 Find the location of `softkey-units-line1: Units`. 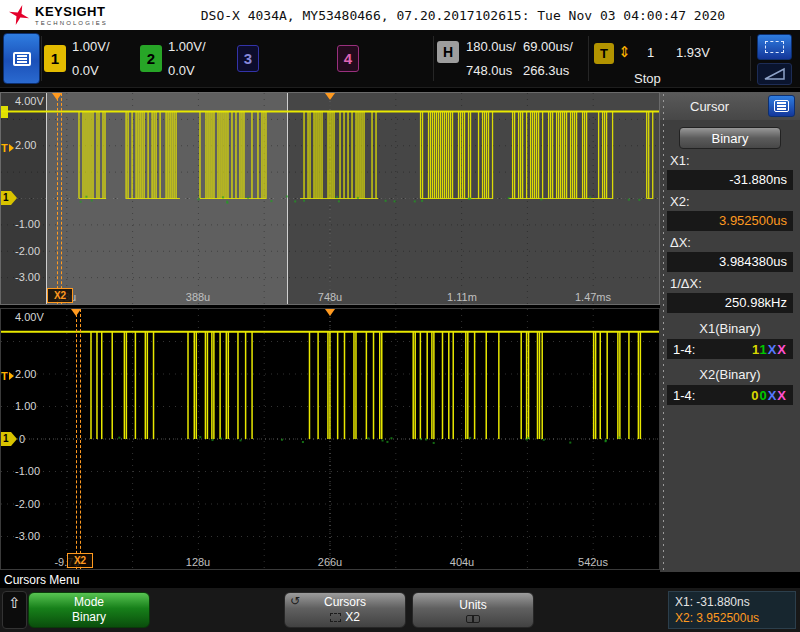

softkey-units-line1: Units is located at coordinates (472, 606).